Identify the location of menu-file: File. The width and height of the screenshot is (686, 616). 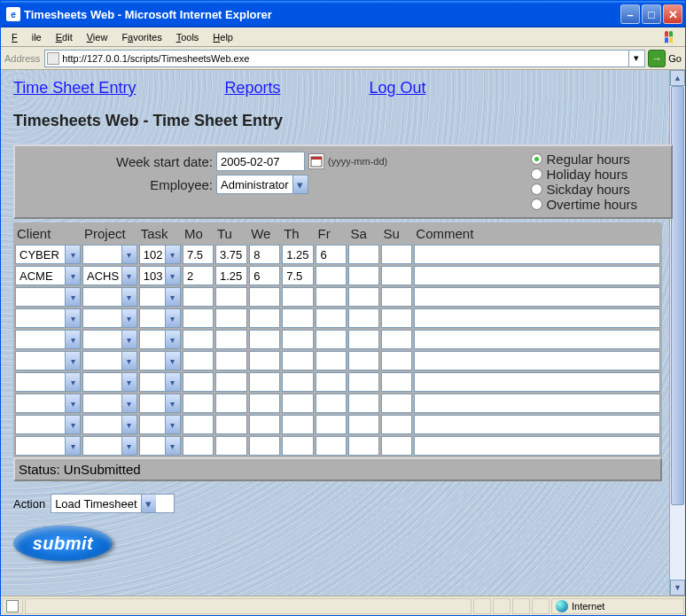
(27, 37).